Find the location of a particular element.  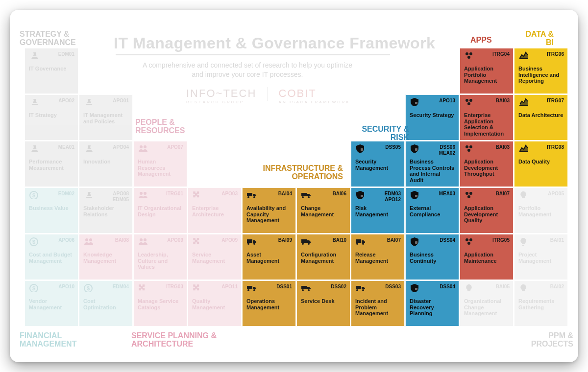

cell-label: Application Development Quality is located at coordinates (487, 214).